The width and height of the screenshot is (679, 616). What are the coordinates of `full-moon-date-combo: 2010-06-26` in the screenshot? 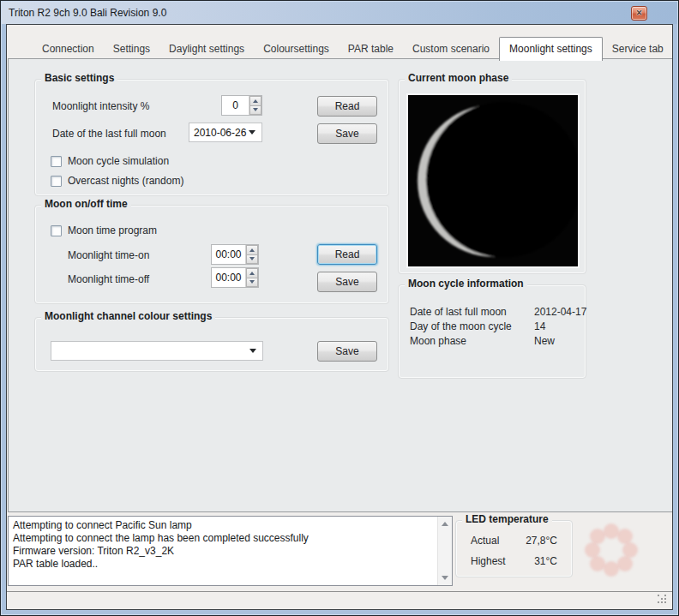 It's located at (225, 132).